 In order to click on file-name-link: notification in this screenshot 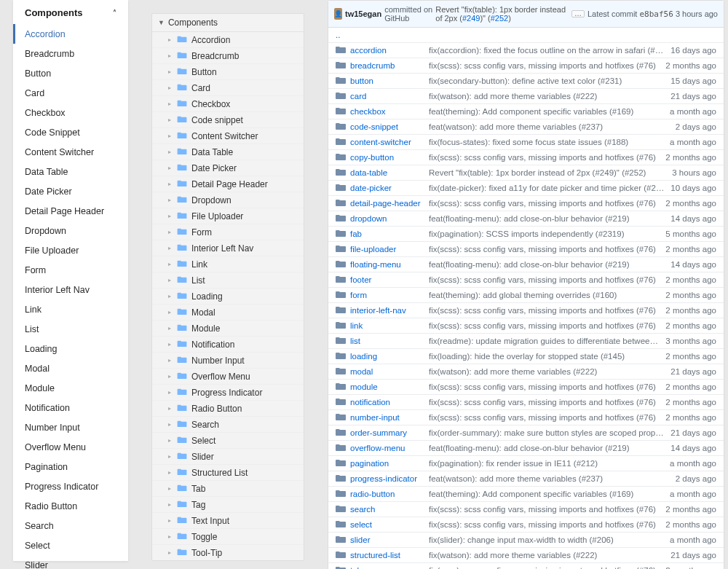, I will do `click(387, 402)`.